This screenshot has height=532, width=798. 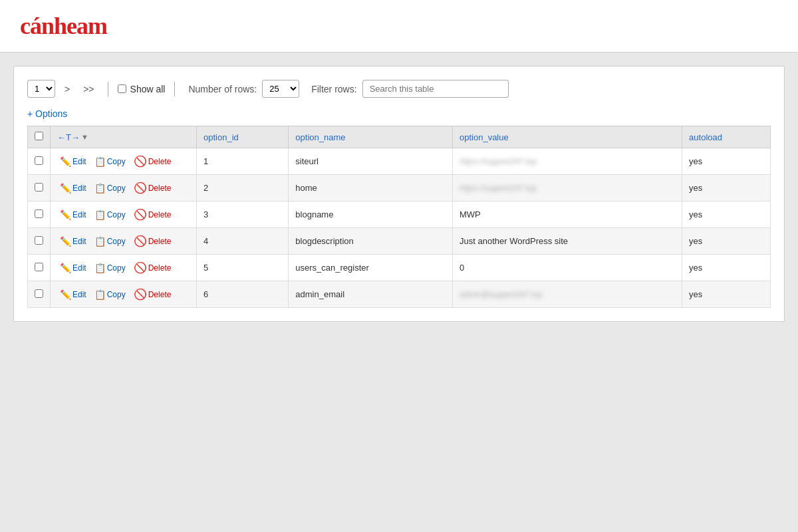 What do you see at coordinates (399, 162) in the screenshot?
I see `table-row: ✏️ Edit 📋 Copy 🚫 Delete 1siteurlhttps://…` at bounding box center [399, 162].